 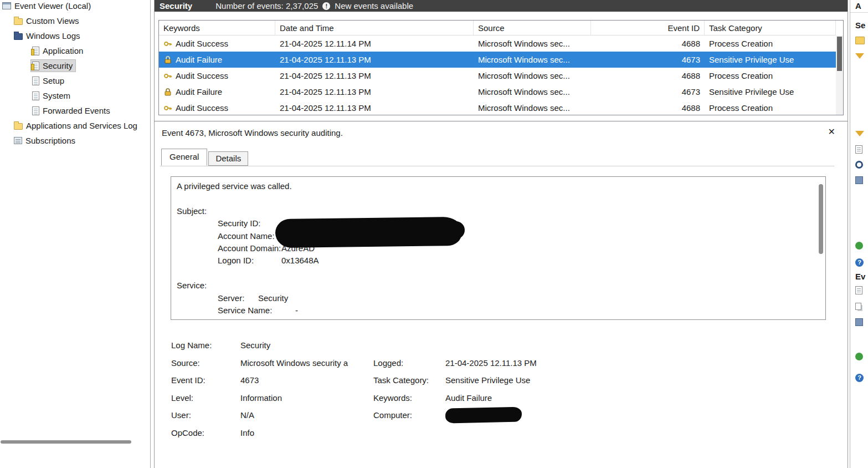 What do you see at coordinates (497, 43) in the screenshot?
I see `event-row: Audit Success 21-04-2025 12.11.14 PM Mic…` at bounding box center [497, 43].